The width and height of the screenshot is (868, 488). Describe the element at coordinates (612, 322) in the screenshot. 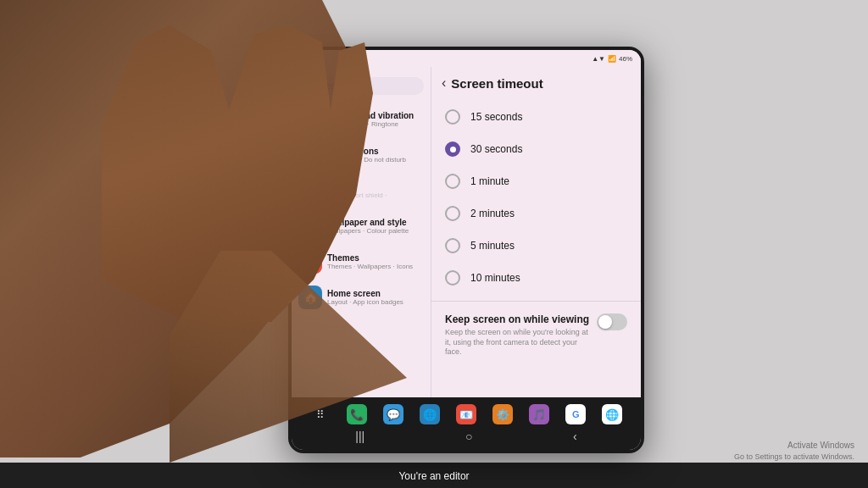

I see `keep-screen-toggle` at that location.